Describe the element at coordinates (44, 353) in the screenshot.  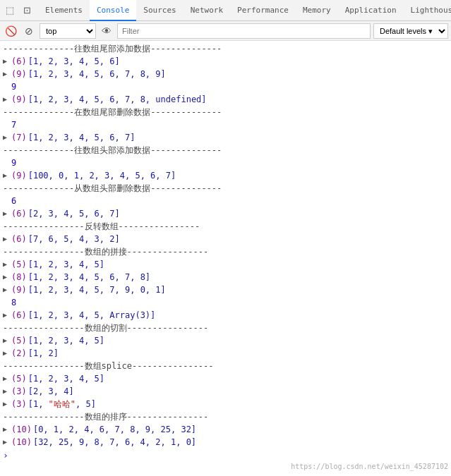
I see `array-content: [1, 1]` at that location.